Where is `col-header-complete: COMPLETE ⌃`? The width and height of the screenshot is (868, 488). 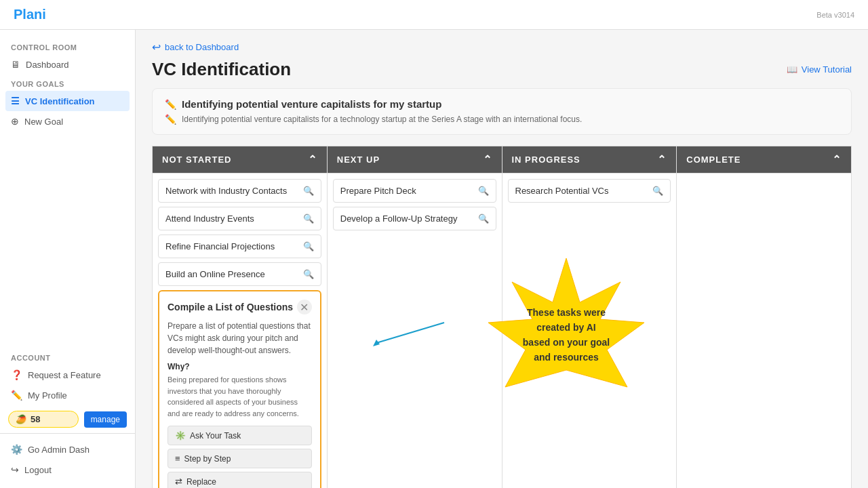 col-header-complete: COMPLETE ⌃ is located at coordinates (764, 160).